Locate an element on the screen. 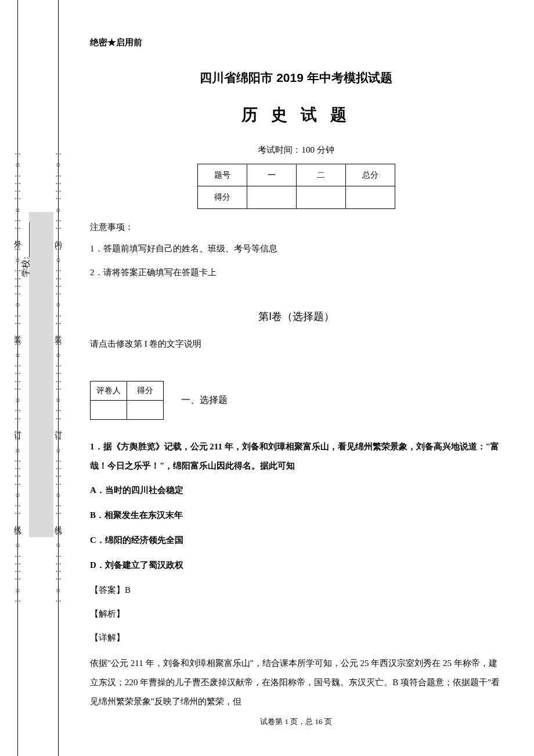 This screenshot has width=534, height=756. q1-stem: 1．据《方舆胜览》记载，公元 211 年，刘备和刘璋相聚富乐山，看见绵州繁荣景象… is located at coordinates (296, 456).